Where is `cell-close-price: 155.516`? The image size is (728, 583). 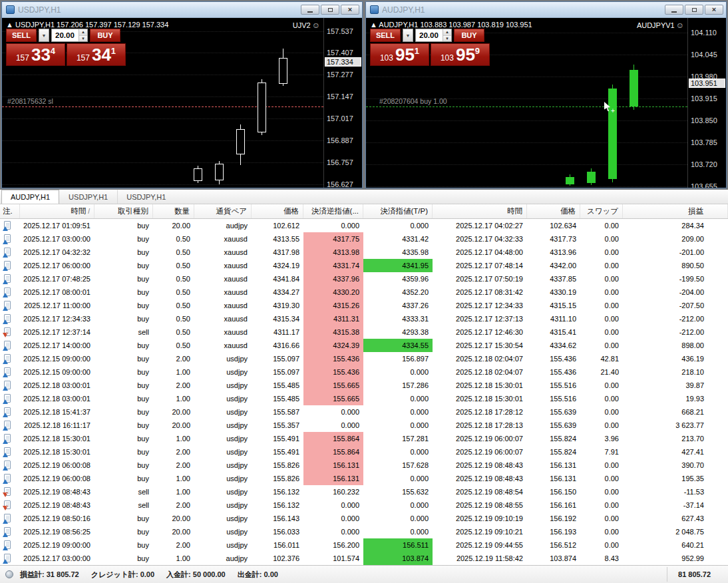 cell-close-price: 155.516 is located at coordinates (554, 385).